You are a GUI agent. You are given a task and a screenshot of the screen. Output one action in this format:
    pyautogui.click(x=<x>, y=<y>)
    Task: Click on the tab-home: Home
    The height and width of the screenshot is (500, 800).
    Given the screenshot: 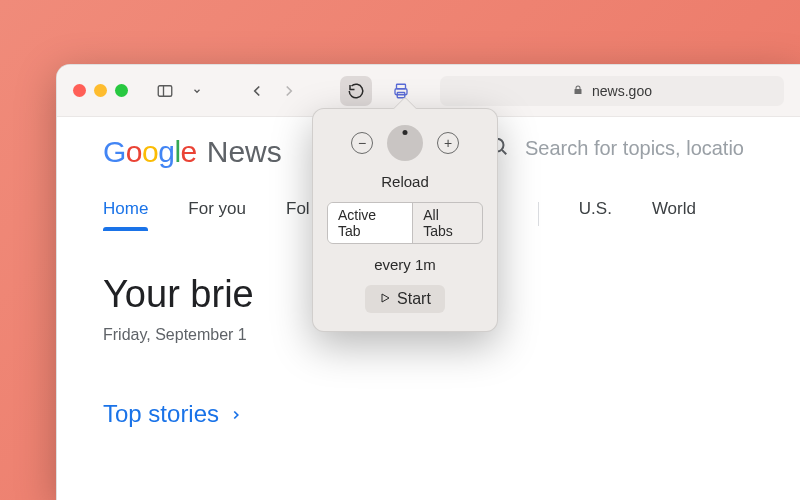 What is the action you would take?
    pyautogui.click(x=126, y=214)
    